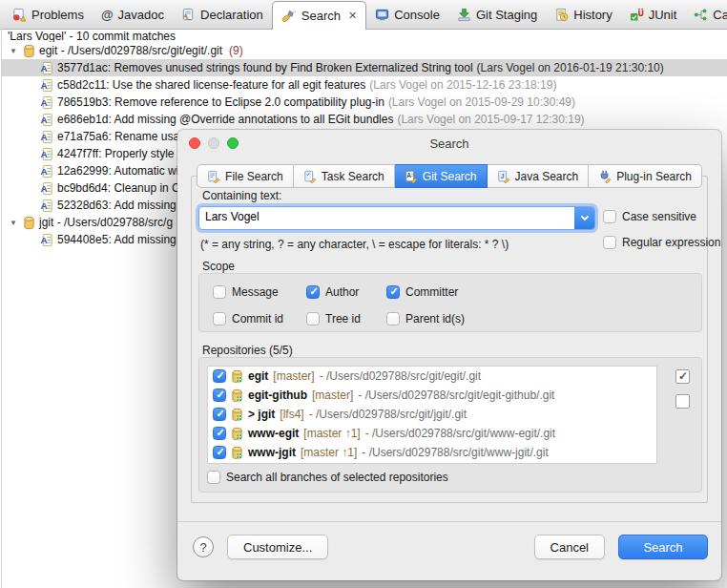 The width and height of the screenshot is (727, 588). I want to click on tab-java-search: J Java Search, so click(538, 176).